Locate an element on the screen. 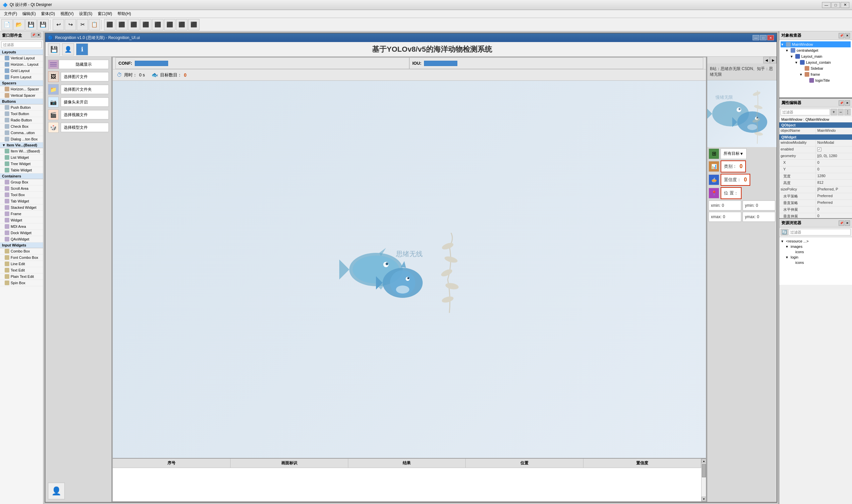 This screenshot has height=504, width=852. toolbar-save2: 💾 is located at coordinates (43, 24).